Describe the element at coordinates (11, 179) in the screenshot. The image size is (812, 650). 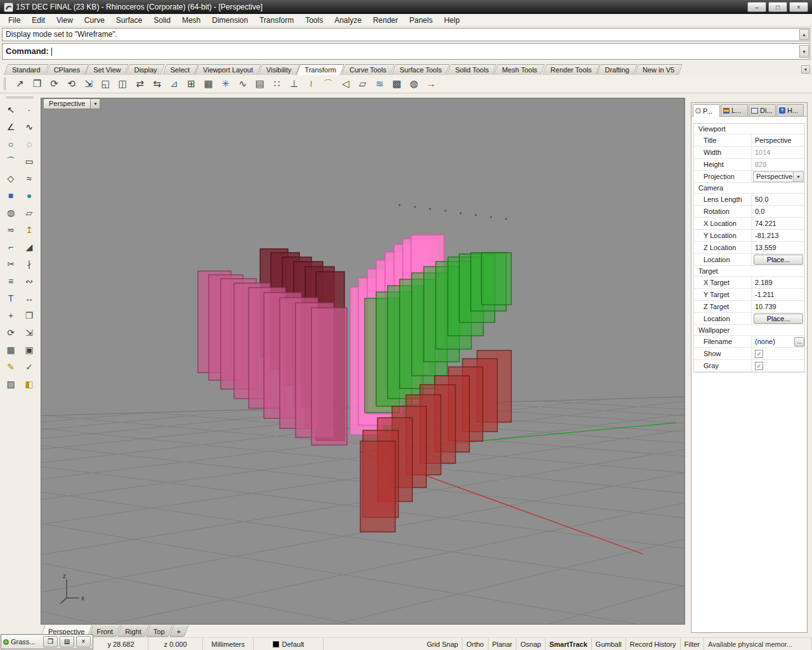
I see `polygon-icon: ◇` at that location.